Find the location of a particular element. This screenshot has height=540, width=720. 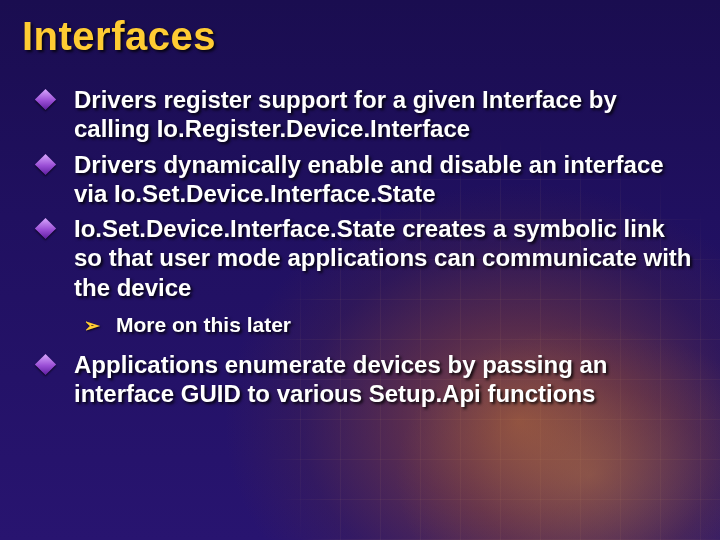

sub-list-item: ➢ More on this later is located at coordinates (383, 325).